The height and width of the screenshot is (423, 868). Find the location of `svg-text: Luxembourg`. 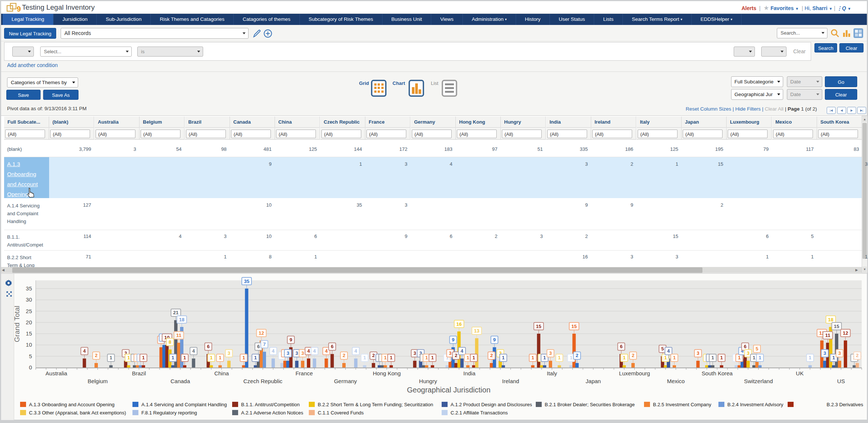

svg-text: Luxembourg is located at coordinates (635, 373).